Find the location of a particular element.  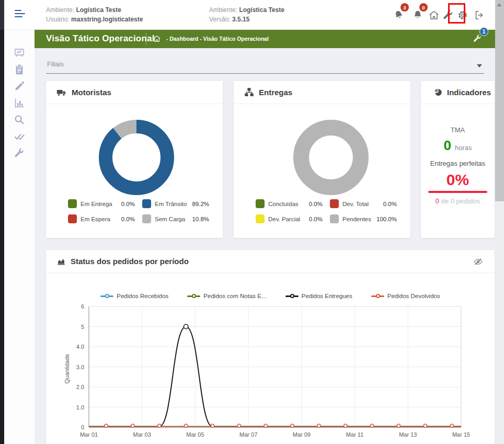

usuario-value: maxstring.logisticateste is located at coordinates (107, 19).